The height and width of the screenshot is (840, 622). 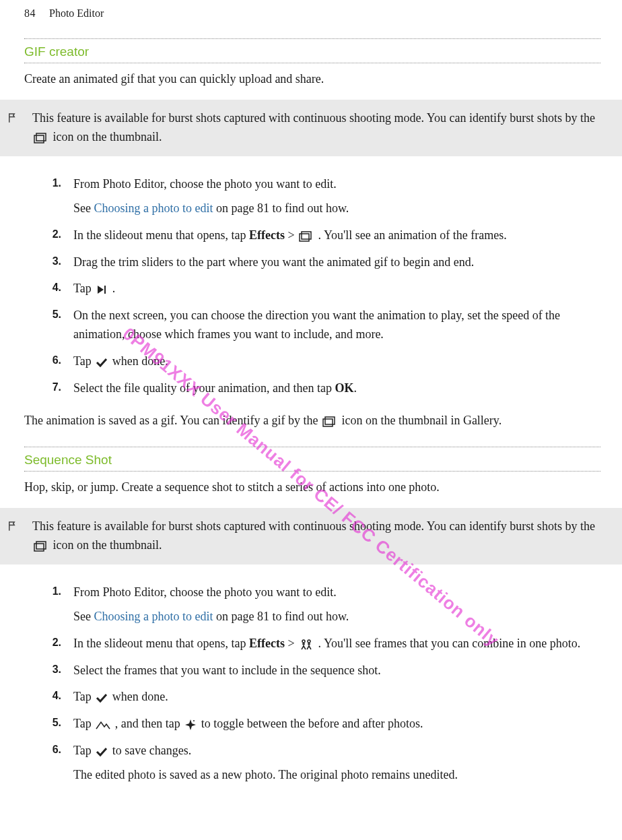 What do you see at coordinates (314, 118) in the screenshot?
I see `gif-note-pre: This feature is available for burst shot…` at bounding box center [314, 118].